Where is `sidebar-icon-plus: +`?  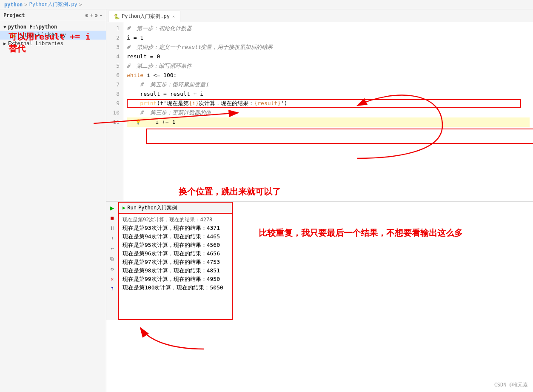 sidebar-icon-plus: + is located at coordinates (91, 15).